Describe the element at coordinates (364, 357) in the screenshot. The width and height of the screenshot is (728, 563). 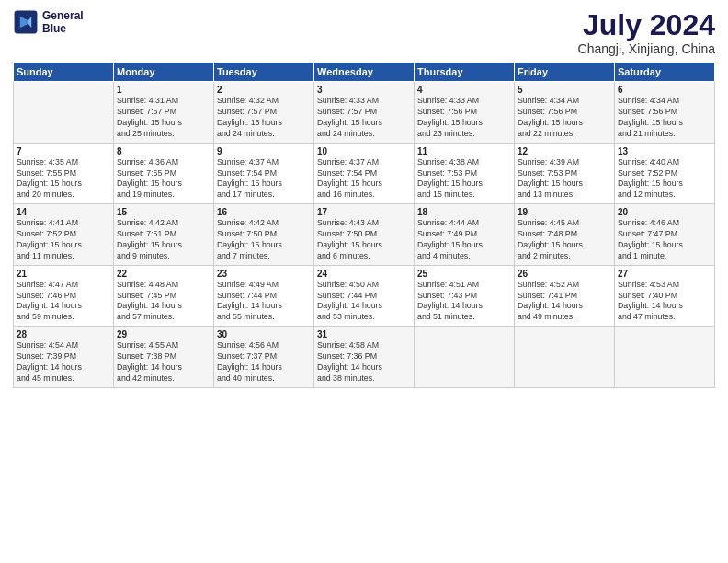
I see `calendar-cell: 31Sunrise: 4:58 AM Sunset: 7:36 PM Dayli…` at that location.